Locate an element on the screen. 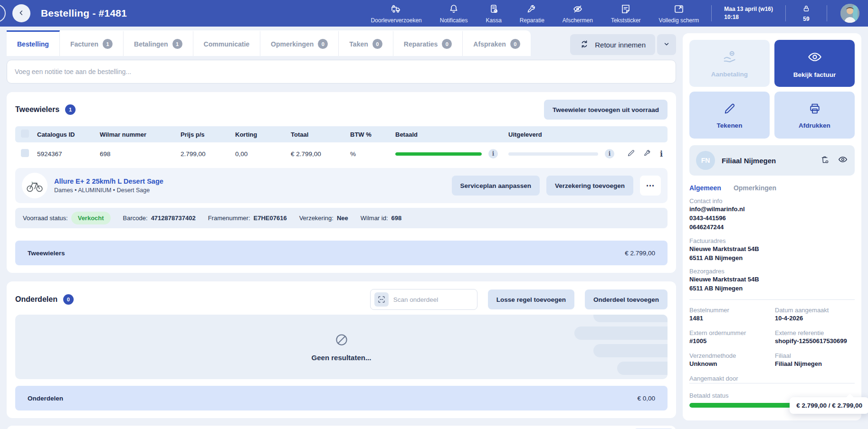  lock-counter: 59 is located at coordinates (806, 13).